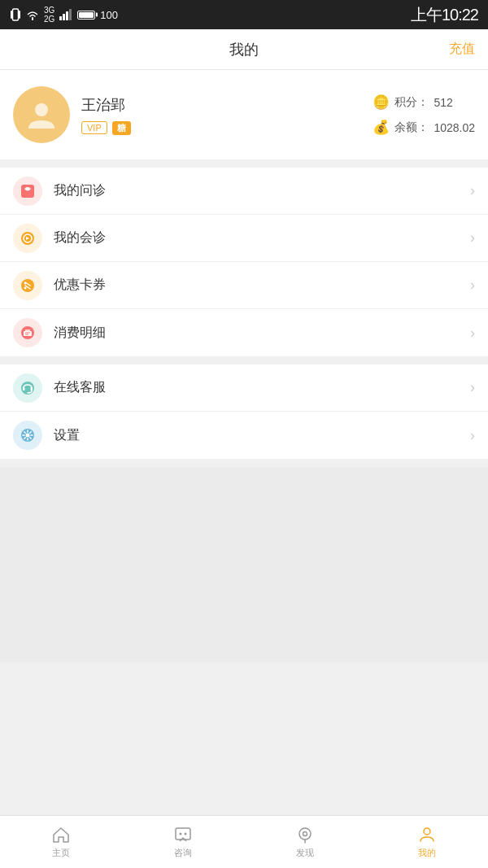 This screenshot has width=488, height=868. Describe the element at coordinates (454, 128) in the screenshot. I see `balance-value: 1028.02` at that location.